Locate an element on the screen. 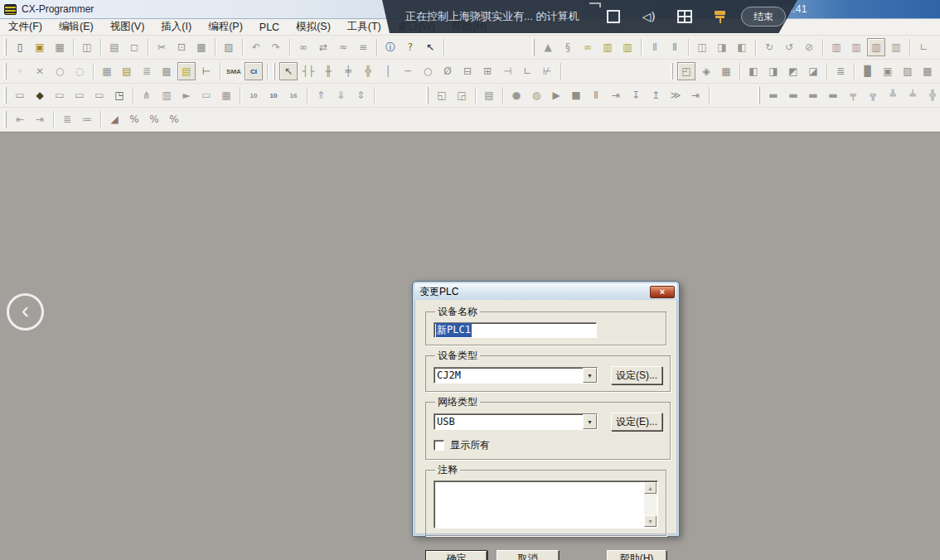 The image size is (940, 560). rung-wrap-icon: ≔ is located at coordinates (87, 119).